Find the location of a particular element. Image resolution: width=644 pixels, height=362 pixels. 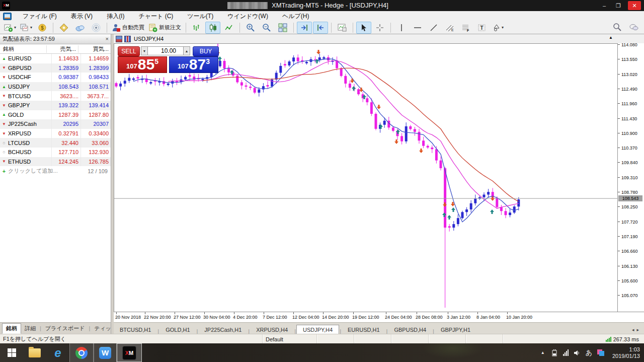

app-icon: XM is located at coordinates (6, 6).